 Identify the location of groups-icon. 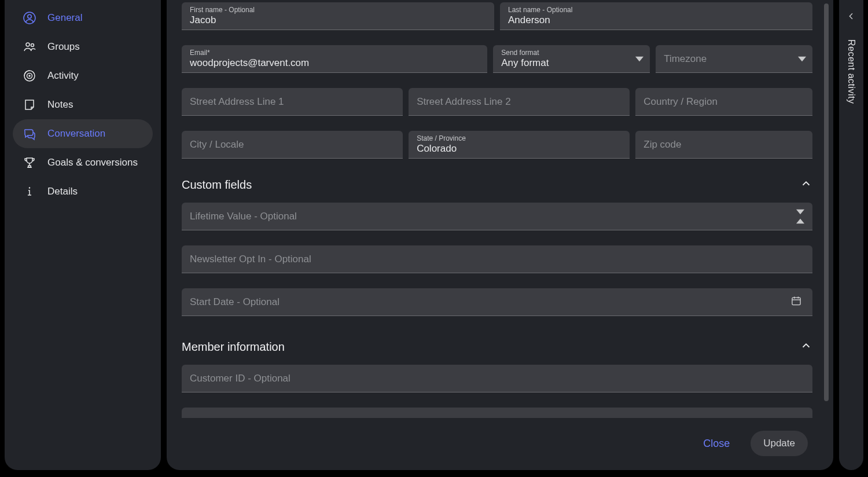
(30, 47).